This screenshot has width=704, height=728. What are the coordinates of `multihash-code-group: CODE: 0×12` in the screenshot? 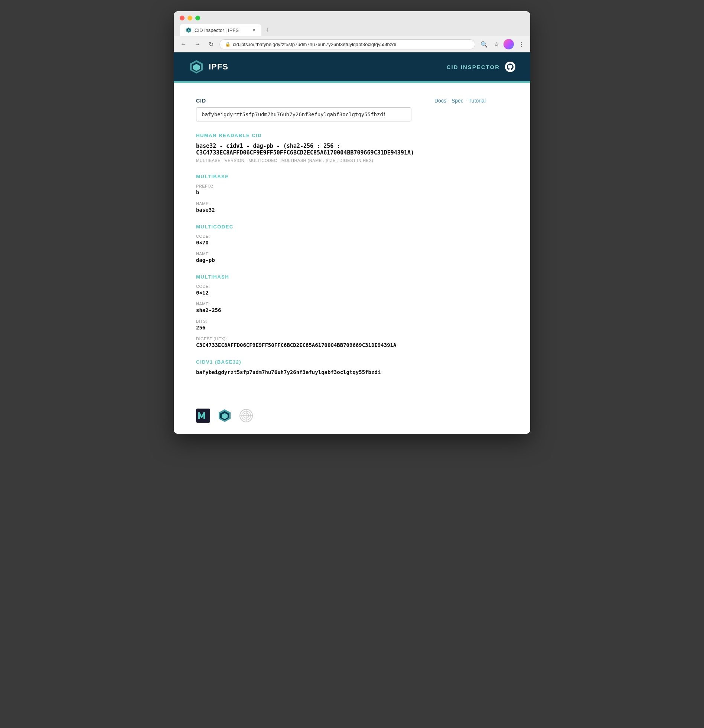 It's located at (341, 290).